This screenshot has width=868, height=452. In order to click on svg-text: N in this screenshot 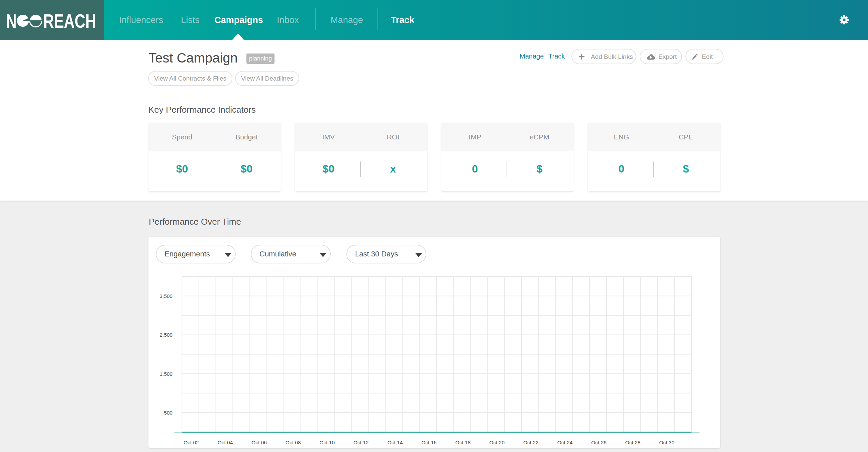, I will do `click(11, 21)`.